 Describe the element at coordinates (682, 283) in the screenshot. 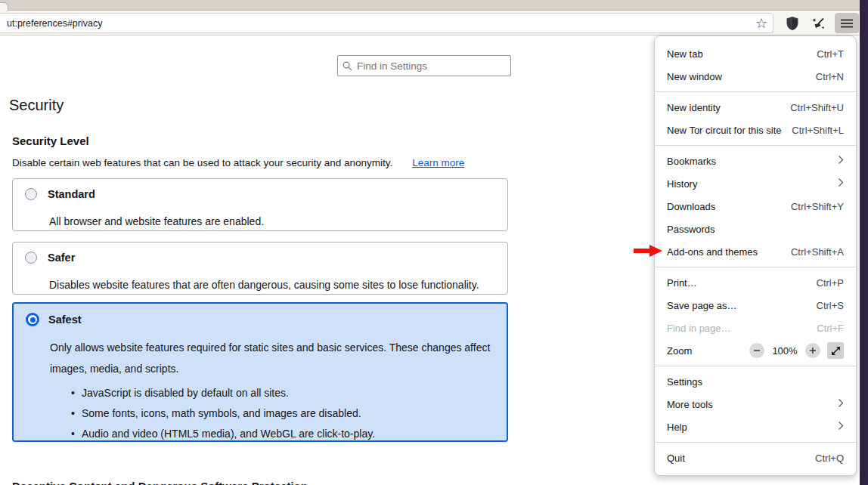

I see `menu-item-label: Print…` at that location.